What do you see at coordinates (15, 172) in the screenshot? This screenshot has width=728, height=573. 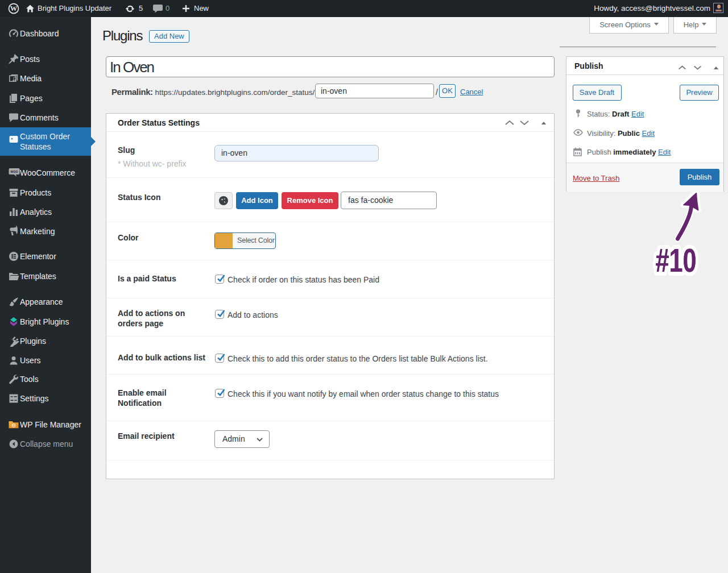 I see `svg-text: WOO` at bounding box center [15, 172].